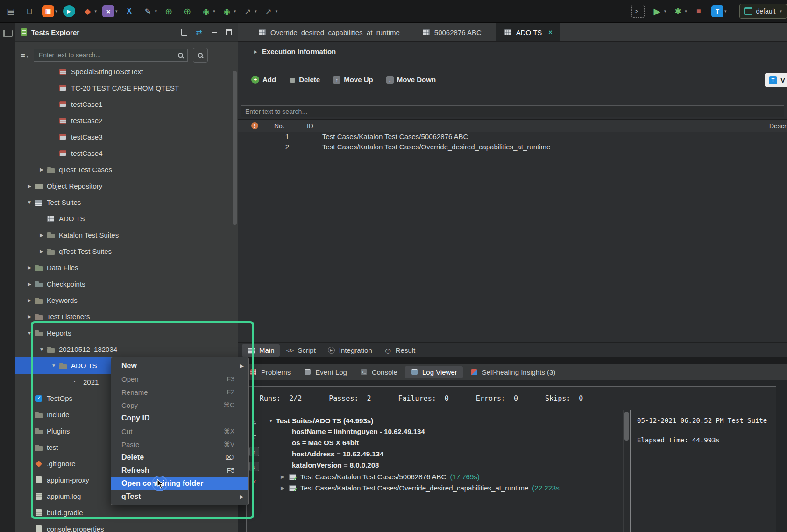  Describe the element at coordinates (513, 111) in the screenshot. I see `test-case-search-input` at that location.